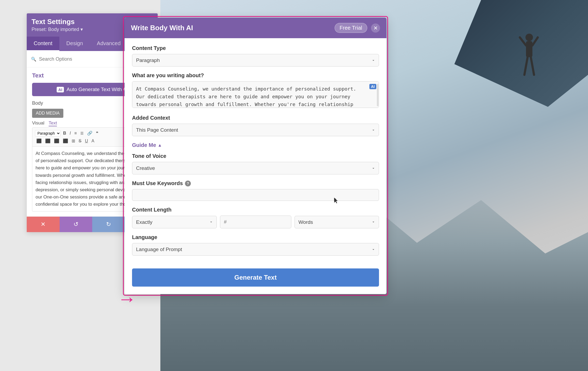  What do you see at coordinates (376, 28) in the screenshot?
I see `modal-close-button: ✕` at bounding box center [376, 28].